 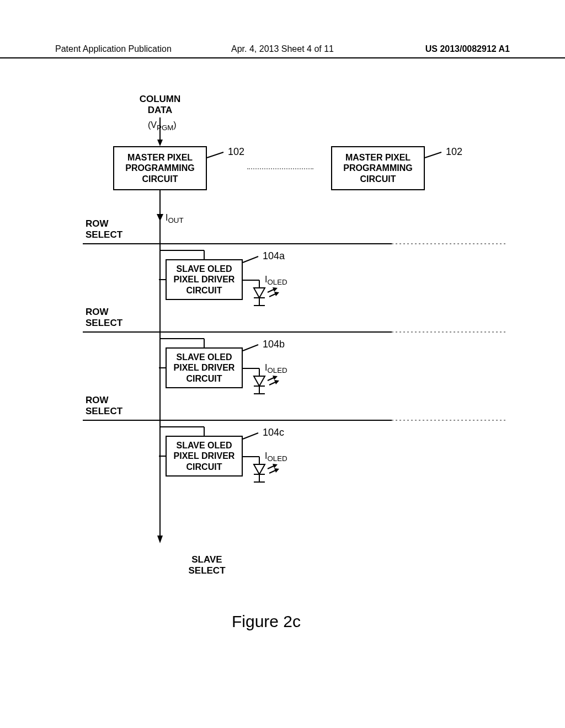 I want to click on row-select-1-line, so click(x=295, y=244).